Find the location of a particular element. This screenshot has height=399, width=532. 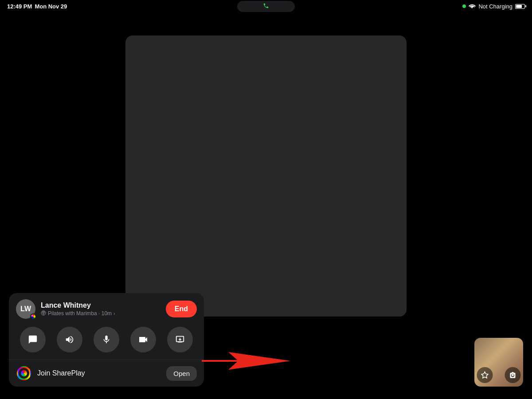

caller-row: LW Lance Whitney Pilates with Marimba · … is located at coordinates (106, 309).